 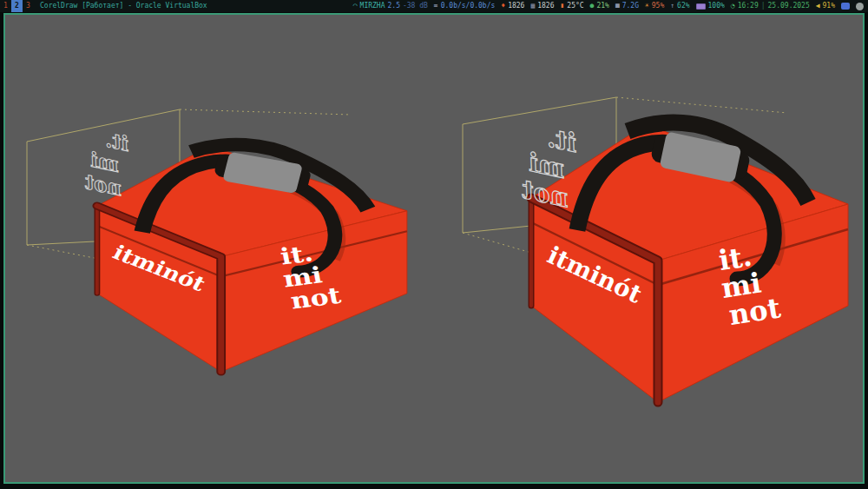 What do you see at coordinates (611, 6) in the screenshot?
I see `status-segments: ◠ MIRZHA 2.5 -38 dB ≡ 0.0b/s/0.0b/s ♦ 18…` at bounding box center [611, 6].